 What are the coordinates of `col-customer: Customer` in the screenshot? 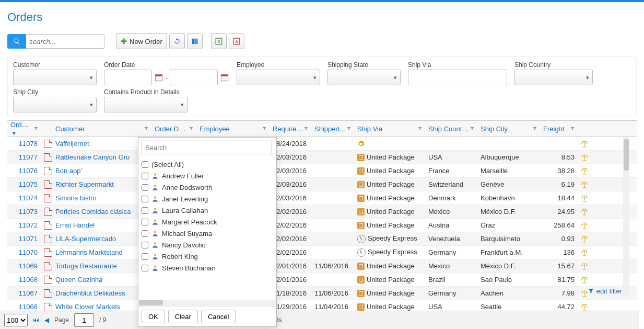 It's located at (102, 129).